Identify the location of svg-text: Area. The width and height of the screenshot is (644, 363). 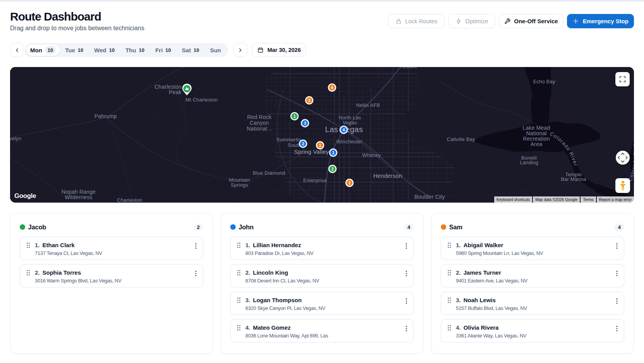
(536, 144).